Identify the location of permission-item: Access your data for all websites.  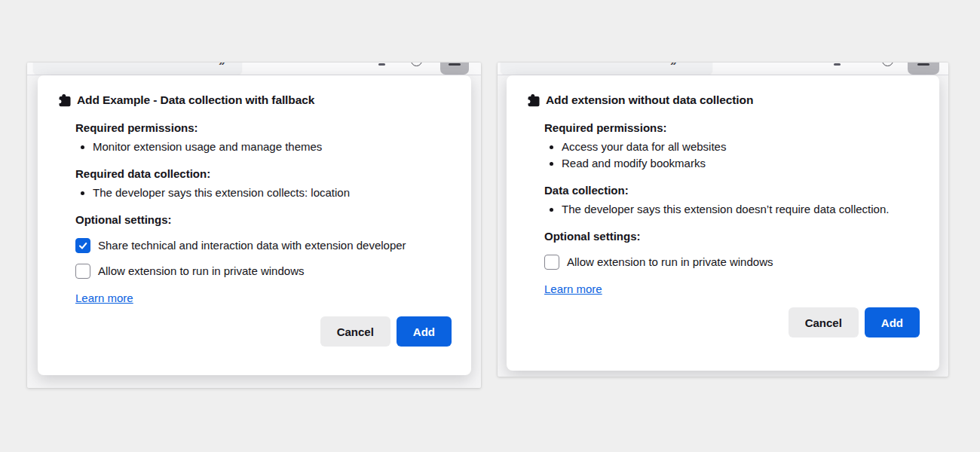
(740, 147).